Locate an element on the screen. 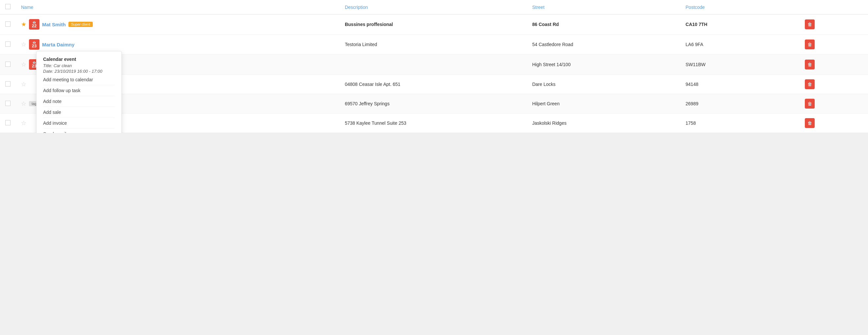 The width and height of the screenshot is (868, 335). street-value: Dare Locks is located at coordinates (544, 84).